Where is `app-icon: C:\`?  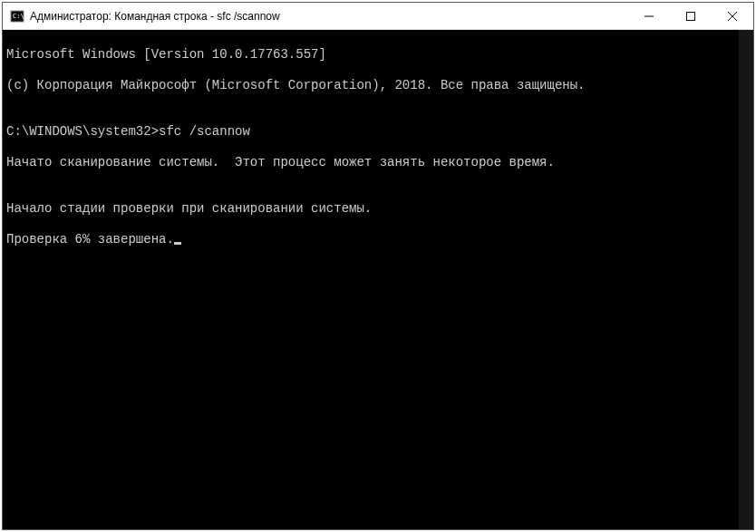 app-icon: C:\ is located at coordinates (17, 16).